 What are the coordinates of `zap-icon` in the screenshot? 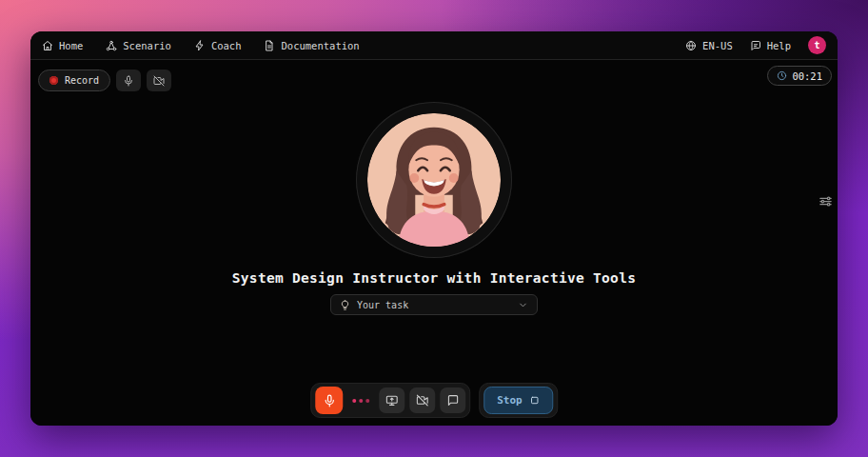 It's located at (200, 46).